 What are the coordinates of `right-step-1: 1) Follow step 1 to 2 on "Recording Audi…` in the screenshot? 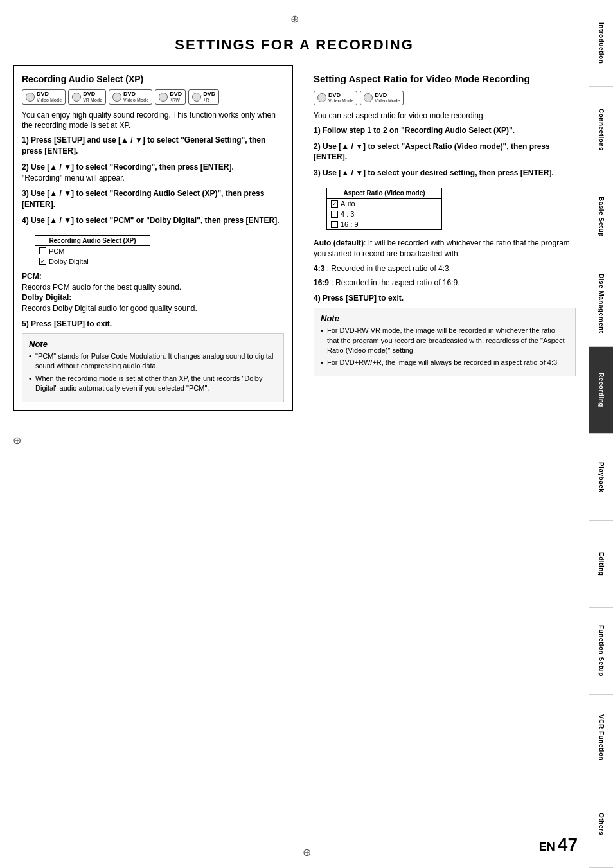 It's located at (445, 131).